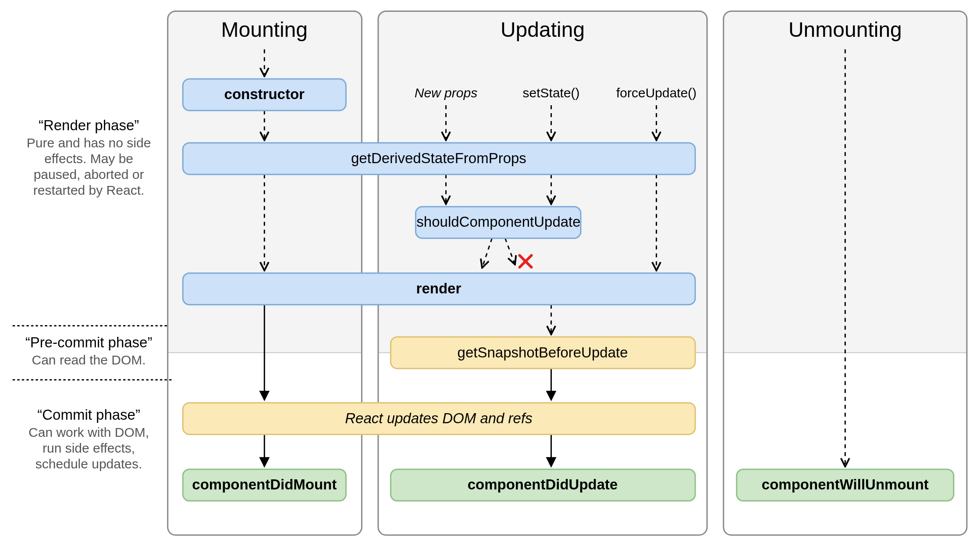  What do you see at coordinates (89, 125) in the screenshot?
I see `render-phase-title: “Render phase”` at bounding box center [89, 125].